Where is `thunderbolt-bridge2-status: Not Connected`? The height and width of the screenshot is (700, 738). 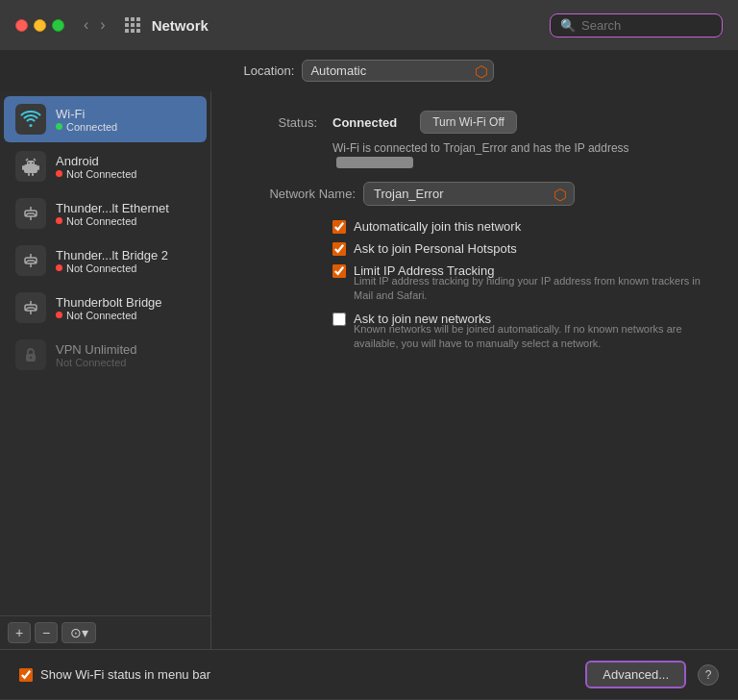
thunderbolt-bridge2-status: Not Connected is located at coordinates (111, 268).